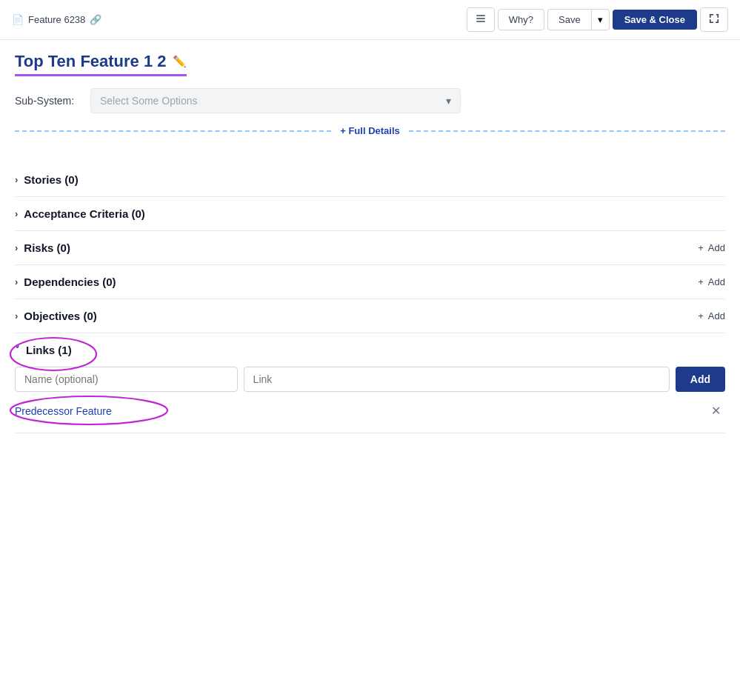 This screenshot has height=700, width=740. What do you see at coordinates (56, 19) in the screenshot?
I see `top-bar-left: 📄 Feature 6238 🔗` at bounding box center [56, 19].